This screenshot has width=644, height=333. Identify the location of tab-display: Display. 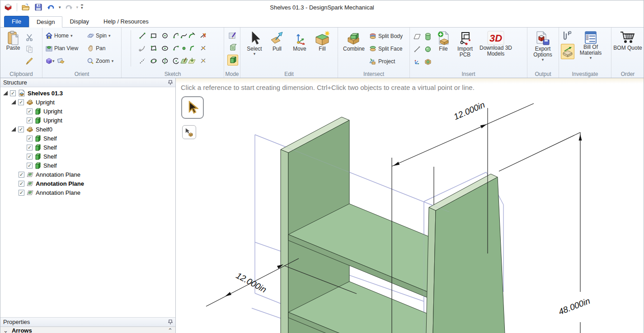
(80, 22).